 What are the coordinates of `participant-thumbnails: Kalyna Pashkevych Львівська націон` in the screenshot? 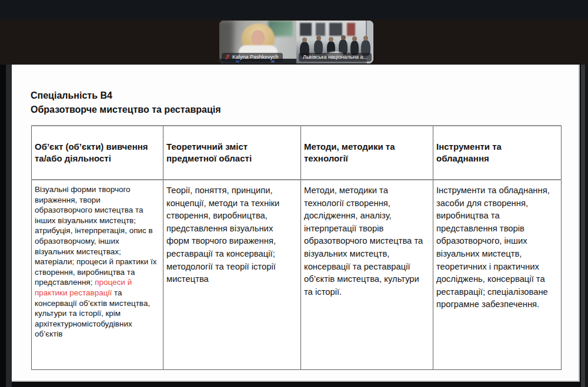 It's located at (296, 42).